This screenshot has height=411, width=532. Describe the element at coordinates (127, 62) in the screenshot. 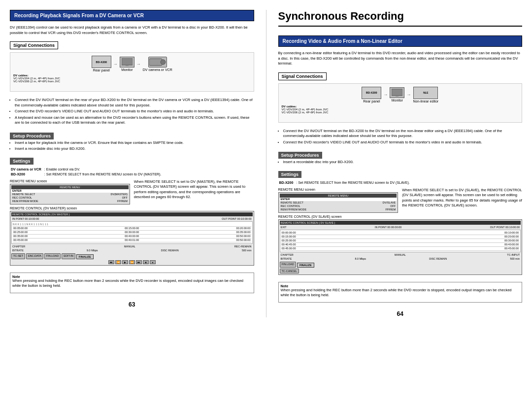

I see `monitor-icon` at that location.